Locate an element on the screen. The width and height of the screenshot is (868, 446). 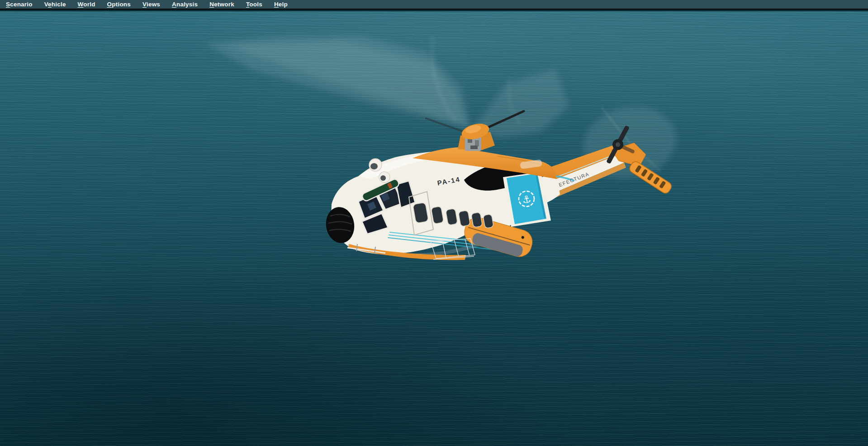
main-rotor-blur is located at coordinates (387, 87).